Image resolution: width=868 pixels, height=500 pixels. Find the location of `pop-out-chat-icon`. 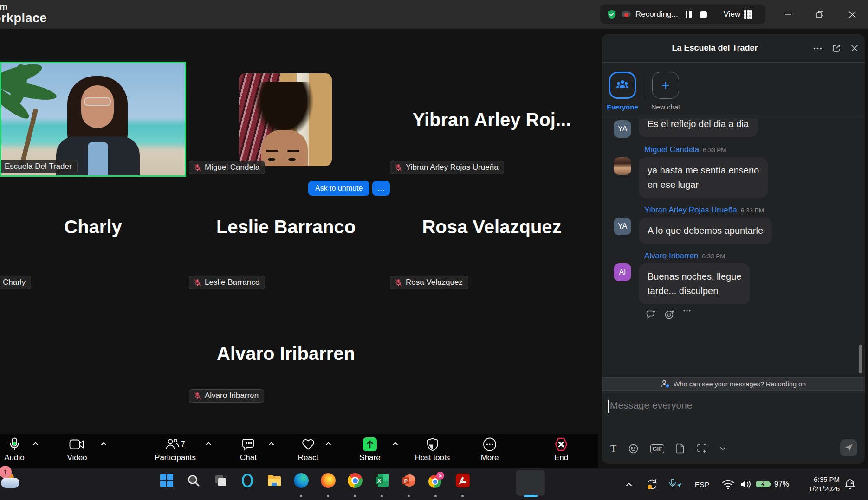

pop-out-chat-icon is located at coordinates (836, 48).